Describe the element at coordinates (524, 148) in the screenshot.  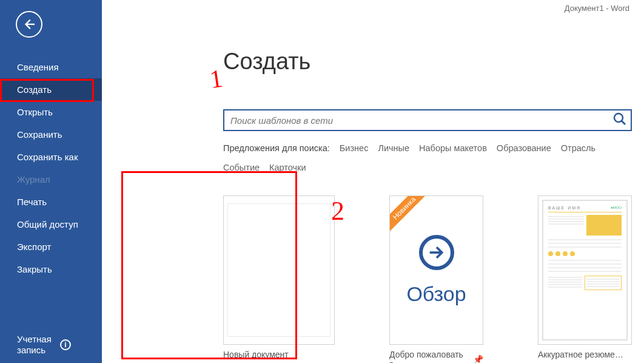
I see `suggestion-link: Образование` at that location.